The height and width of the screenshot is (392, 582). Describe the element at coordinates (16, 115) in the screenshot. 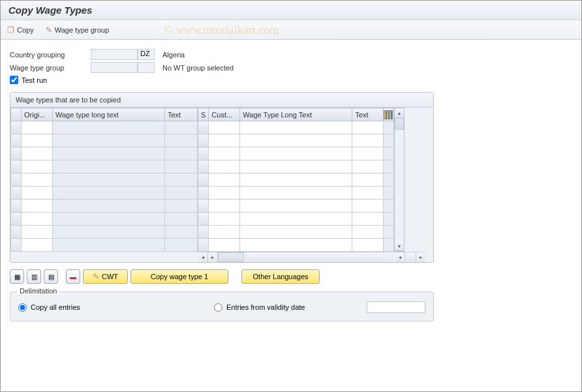

I see `row-selector-header` at that location.